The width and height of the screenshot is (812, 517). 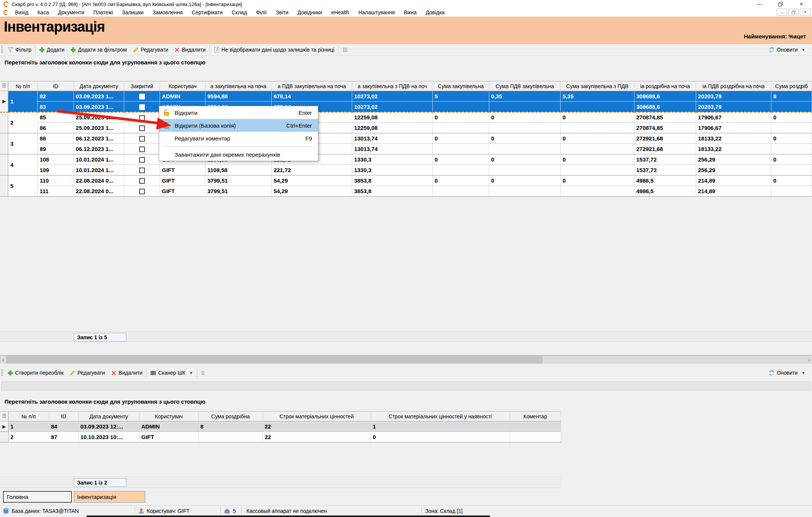 What do you see at coordinates (3, 360) in the screenshot?
I see `scroll-left-button: ‹` at bounding box center [3, 360].